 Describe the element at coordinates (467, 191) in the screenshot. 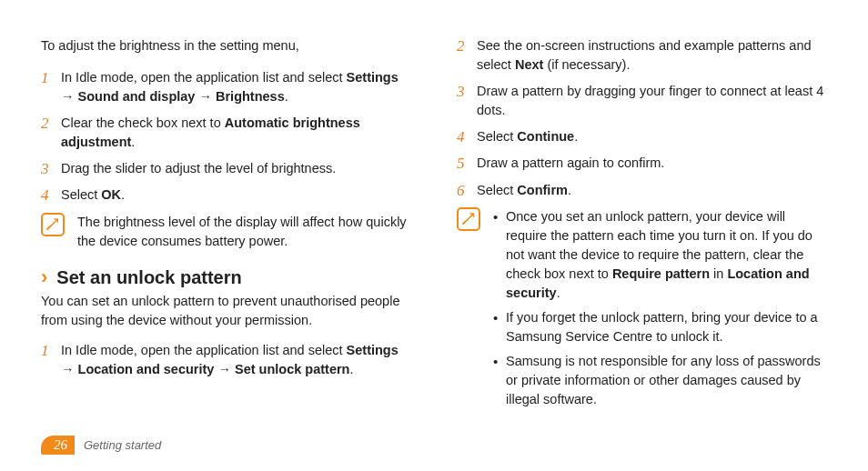

I see `step-number: 6` at that location.